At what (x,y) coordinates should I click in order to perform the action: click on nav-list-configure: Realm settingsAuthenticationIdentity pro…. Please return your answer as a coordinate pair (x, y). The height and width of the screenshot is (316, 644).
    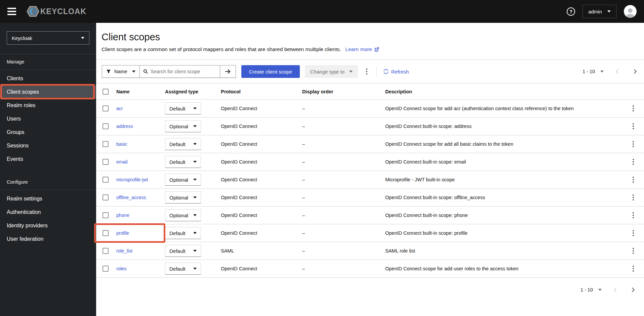
    Looking at the image, I should click on (48, 218).